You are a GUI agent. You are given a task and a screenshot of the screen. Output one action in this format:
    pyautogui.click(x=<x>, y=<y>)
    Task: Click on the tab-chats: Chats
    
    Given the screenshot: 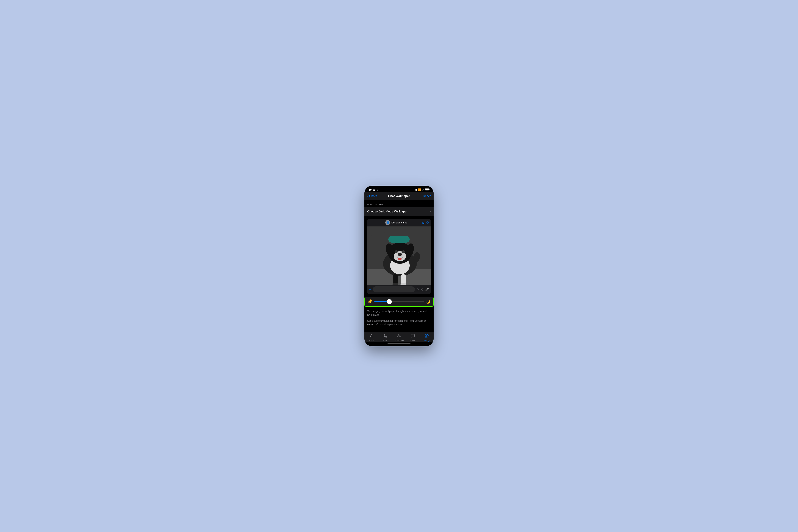 What is the action you would take?
    pyautogui.click(x=413, y=338)
    